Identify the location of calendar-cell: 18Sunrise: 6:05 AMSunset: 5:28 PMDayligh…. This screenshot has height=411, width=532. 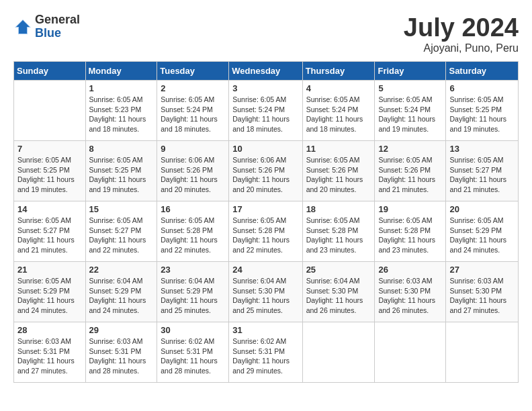
(339, 232).